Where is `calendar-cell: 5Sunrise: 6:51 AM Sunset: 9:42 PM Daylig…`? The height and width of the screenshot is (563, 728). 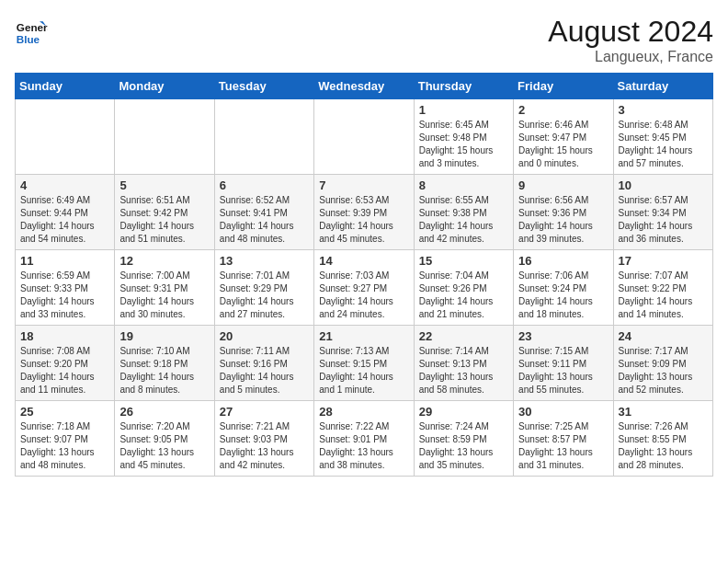 calendar-cell: 5Sunrise: 6:51 AM Sunset: 9:42 PM Daylig… is located at coordinates (165, 213).